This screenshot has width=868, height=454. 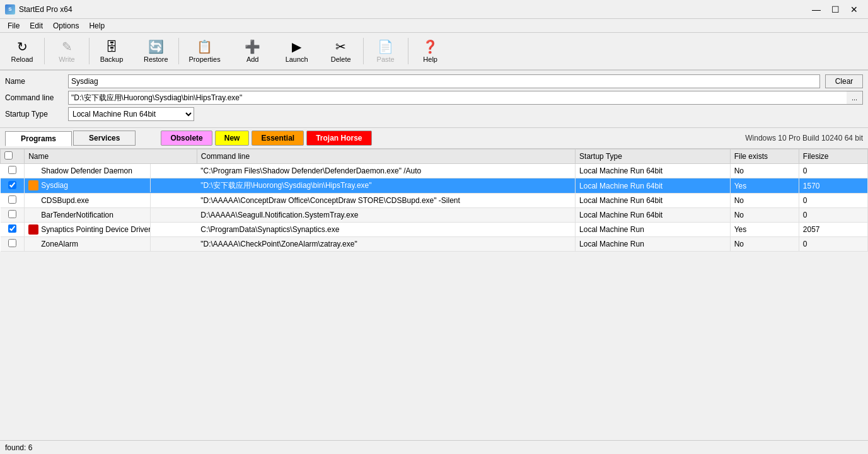 I want to click on col-name-label: Name, so click(x=38, y=156).